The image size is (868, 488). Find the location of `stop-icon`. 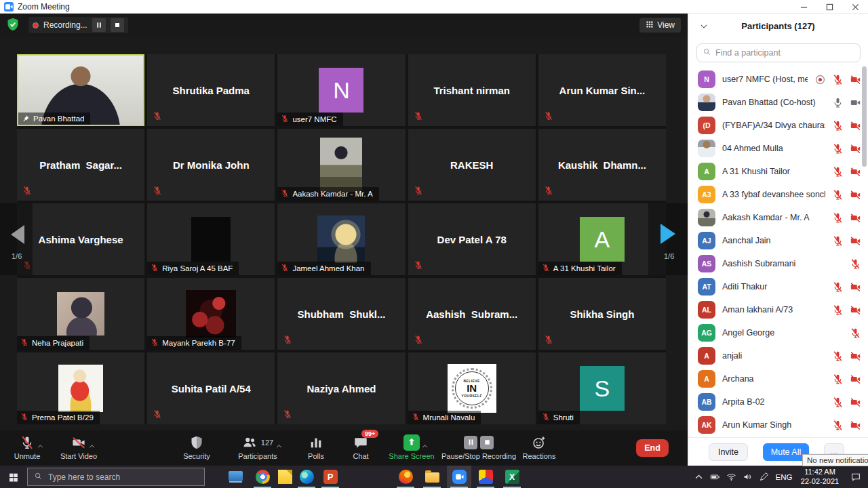

stop-icon is located at coordinates (487, 443).